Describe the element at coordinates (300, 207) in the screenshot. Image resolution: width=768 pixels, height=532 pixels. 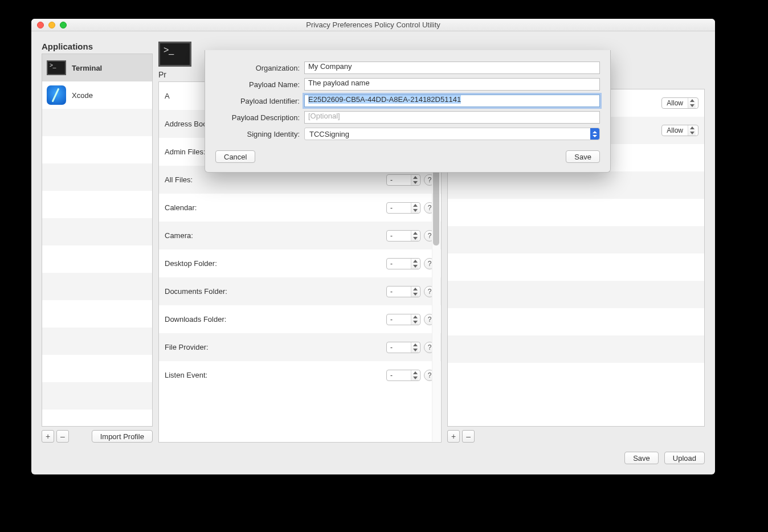
I see `property-row: Calendar: - ?` at that location.